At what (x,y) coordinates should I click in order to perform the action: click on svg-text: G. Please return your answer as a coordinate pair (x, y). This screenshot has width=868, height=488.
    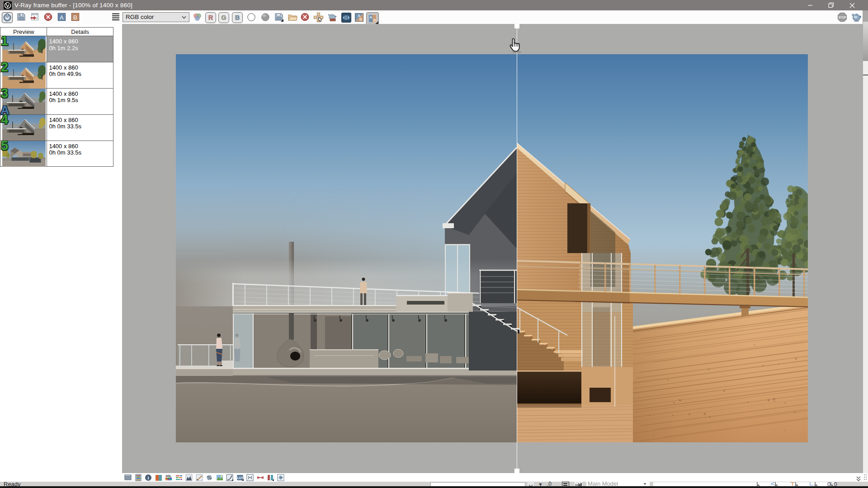
    Looking at the image, I should click on (224, 18).